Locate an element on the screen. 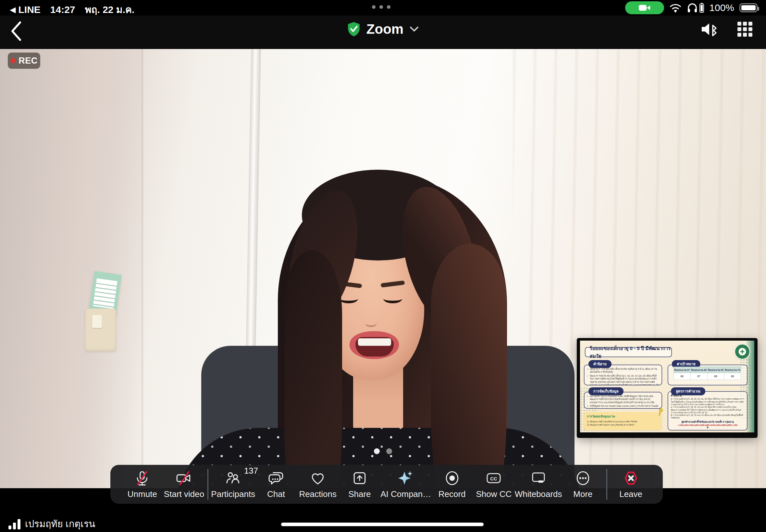  participants-icon is located at coordinates (233, 478).